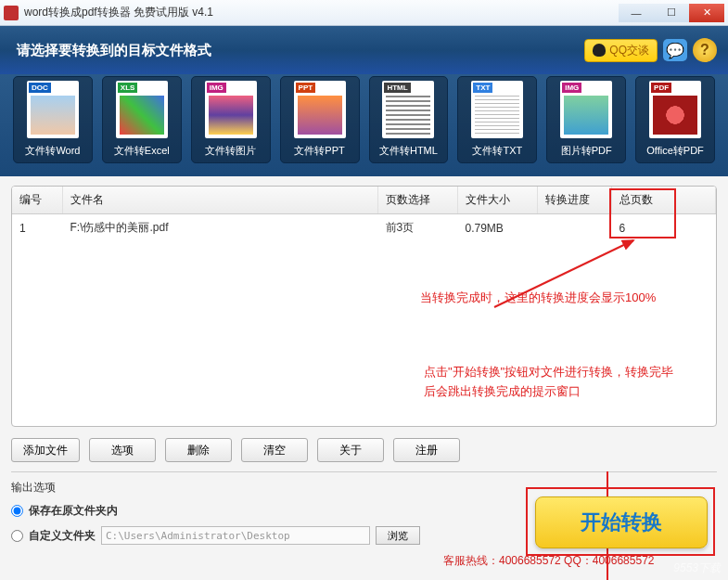 This screenshot has width=728, height=580. What do you see at coordinates (45, 450) in the screenshot?
I see `add-file-button: 添加文件` at bounding box center [45, 450].